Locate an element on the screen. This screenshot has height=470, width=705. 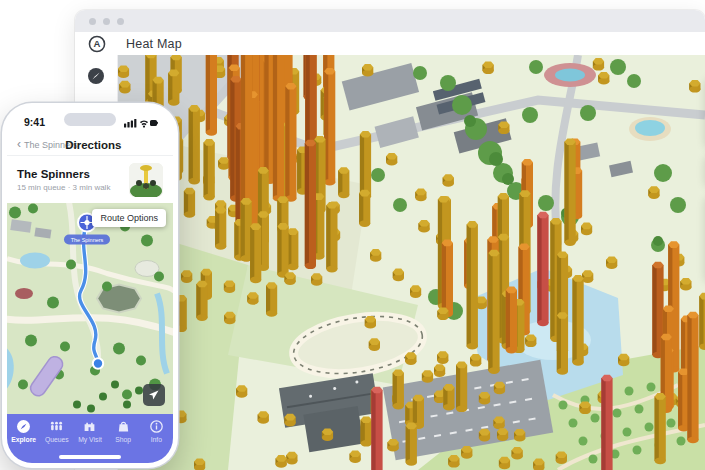
home-indicator is located at coordinates (90, 457).